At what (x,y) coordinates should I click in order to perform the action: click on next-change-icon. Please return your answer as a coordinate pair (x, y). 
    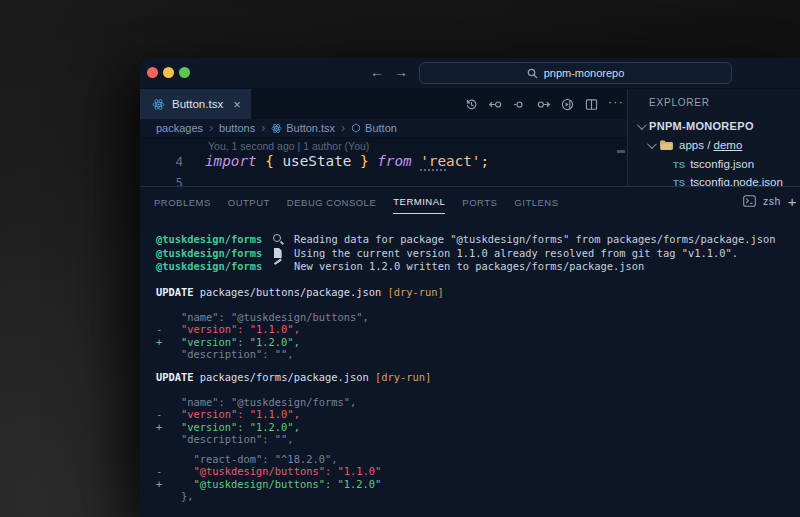
    Looking at the image, I should click on (544, 104).